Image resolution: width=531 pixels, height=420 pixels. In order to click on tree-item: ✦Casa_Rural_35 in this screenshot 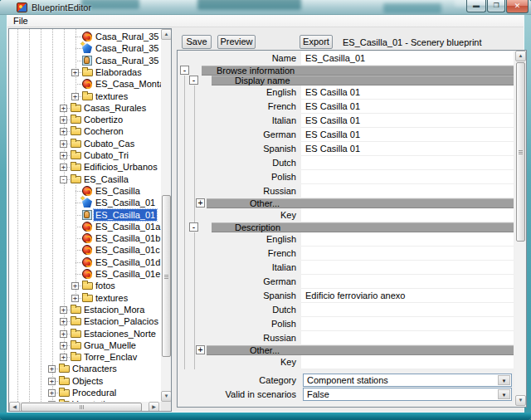, I will do `click(85, 48)`.